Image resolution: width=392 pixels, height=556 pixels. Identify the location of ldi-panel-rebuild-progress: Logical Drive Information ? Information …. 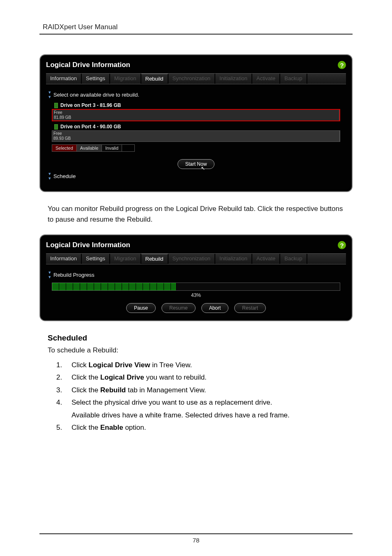
(196, 278).